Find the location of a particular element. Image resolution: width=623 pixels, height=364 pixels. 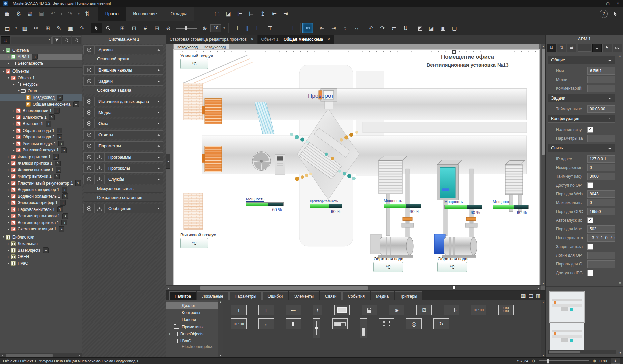

scroll-up-icon: ▴ is located at coordinates (543, 302).